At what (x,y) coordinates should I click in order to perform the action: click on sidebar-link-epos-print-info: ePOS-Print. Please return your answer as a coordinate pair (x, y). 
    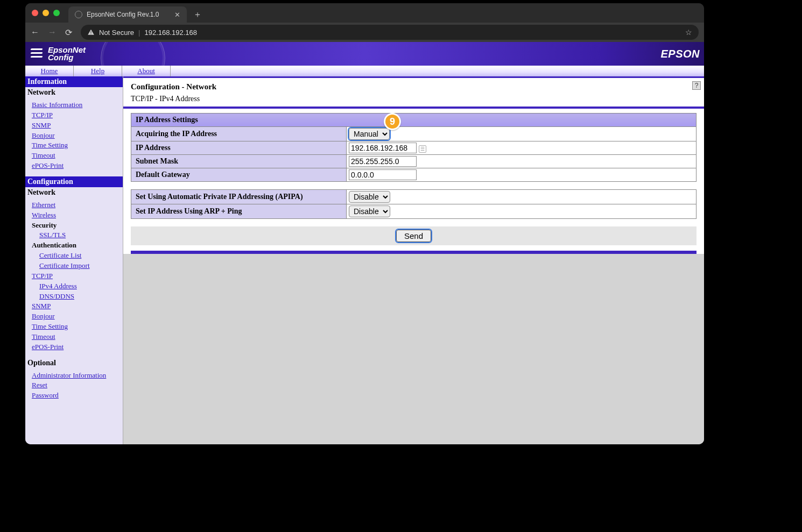
    Looking at the image, I should click on (78, 166).